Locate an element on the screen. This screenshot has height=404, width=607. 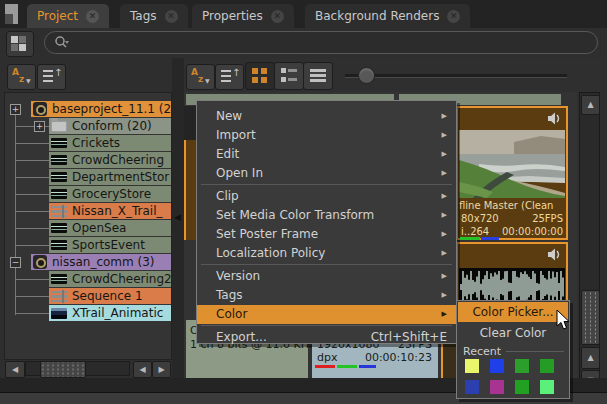
menu-item-set-poster-frame: Set Poster Frame▶ is located at coordinates (326, 234).